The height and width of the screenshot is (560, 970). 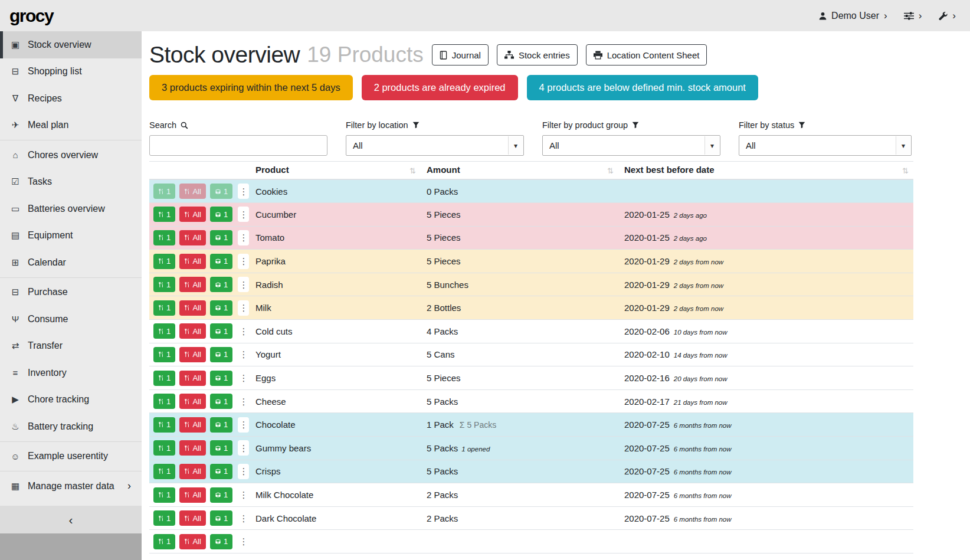 I want to click on sidebar-item-tasks: ☑ Tasks, so click(x=71, y=182).